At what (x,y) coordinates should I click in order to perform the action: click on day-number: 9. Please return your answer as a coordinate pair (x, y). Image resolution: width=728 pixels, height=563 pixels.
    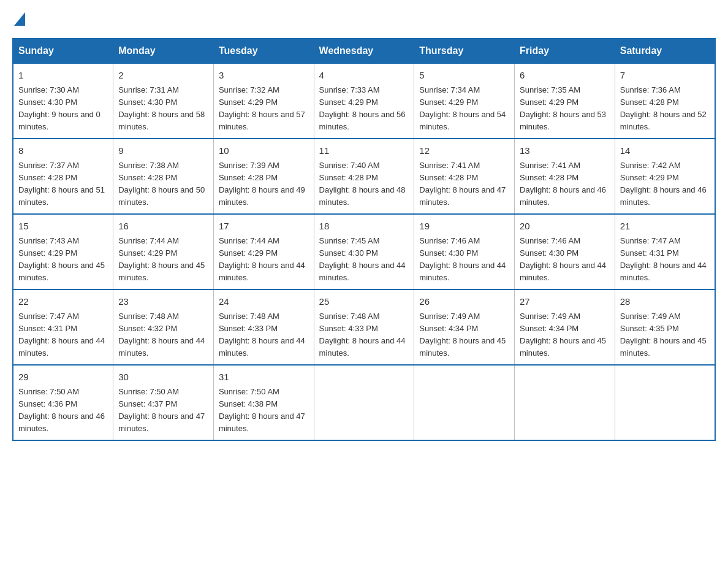
    Looking at the image, I should click on (163, 151).